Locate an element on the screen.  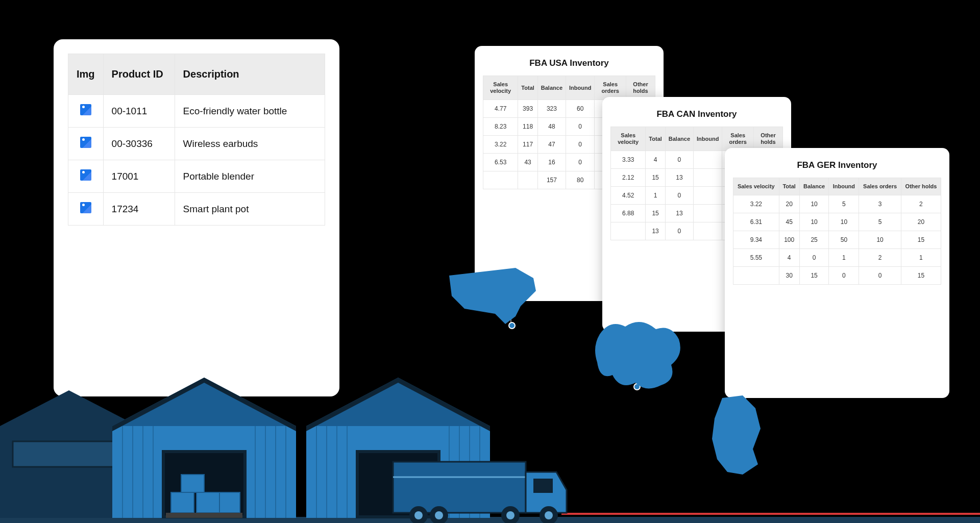
inventory-table-ger: Sales velocity Total Balance Inbound Sal… is located at coordinates (837, 231).